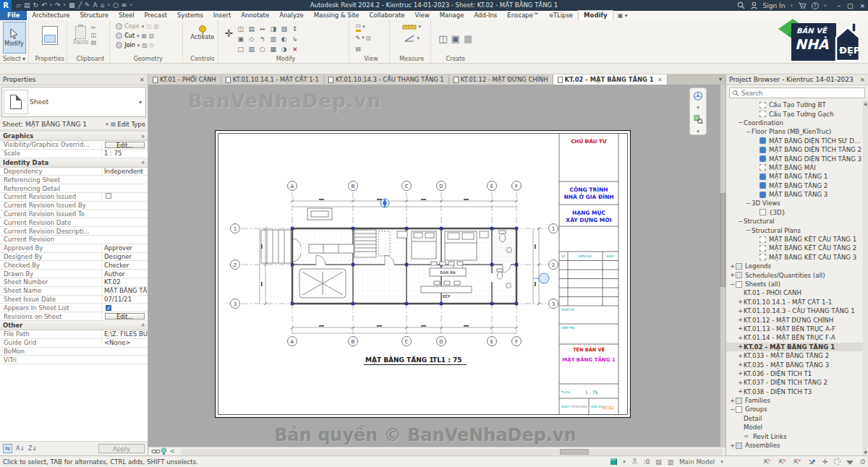 This screenshot has height=467, width=868. I want to click on dim-style-icon: ▭, so click(359, 27).